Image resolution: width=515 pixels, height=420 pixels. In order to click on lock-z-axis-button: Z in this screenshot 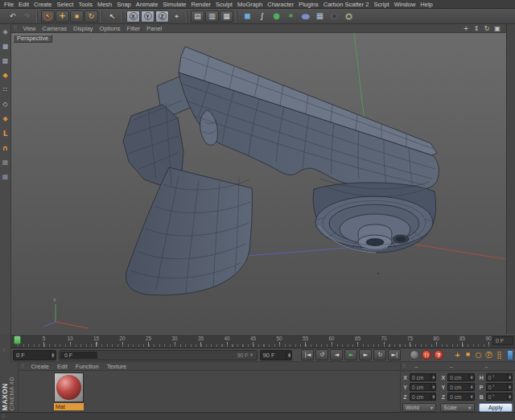, I will do `click(163, 16)`.